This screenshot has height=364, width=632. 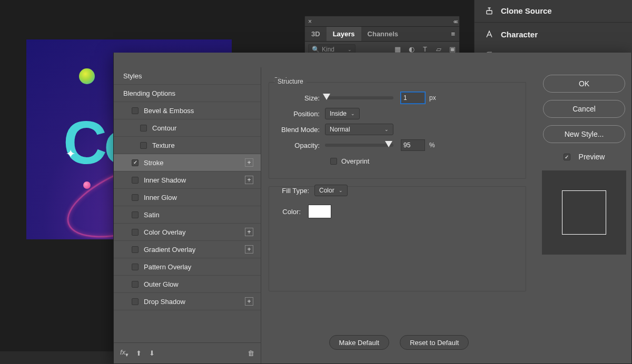 What do you see at coordinates (331, 190) in the screenshot?
I see `fill-type-select: Color⌄` at bounding box center [331, 190].